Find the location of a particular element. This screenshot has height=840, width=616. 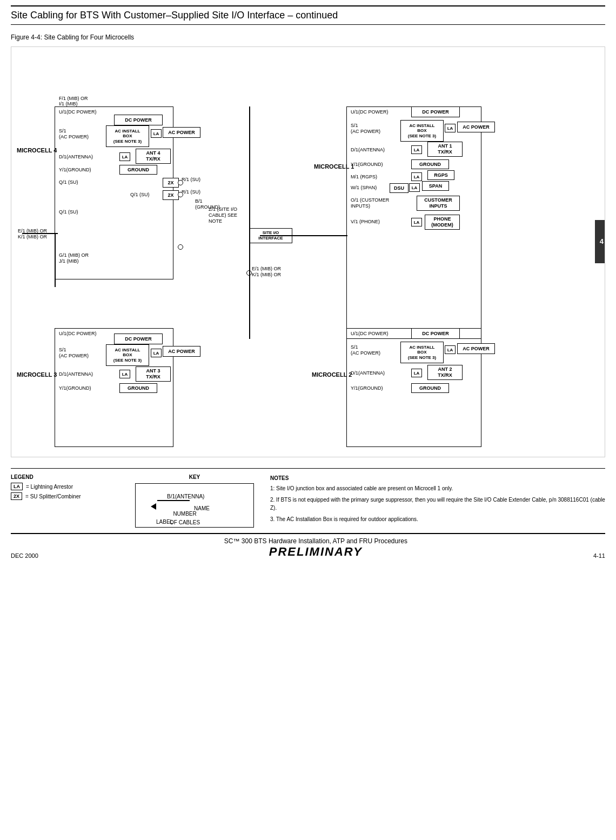

circle2 is located at coordinates (180, 195).